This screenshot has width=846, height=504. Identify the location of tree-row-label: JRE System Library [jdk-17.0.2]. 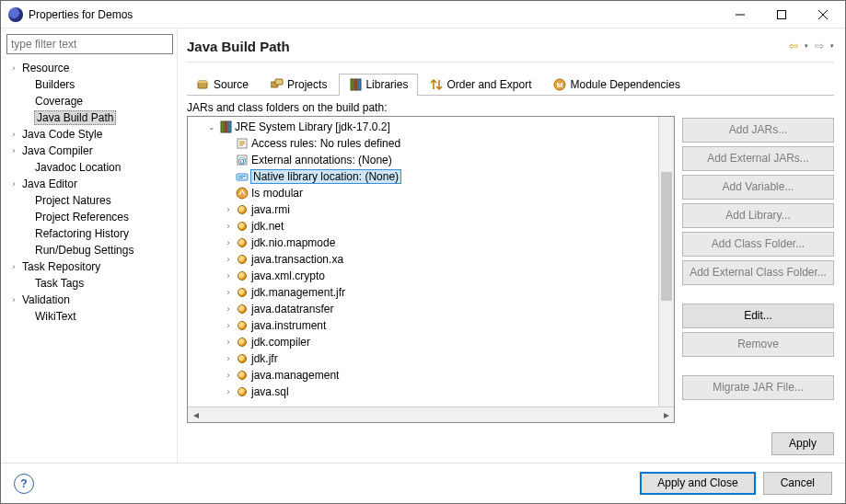
(313, 127).